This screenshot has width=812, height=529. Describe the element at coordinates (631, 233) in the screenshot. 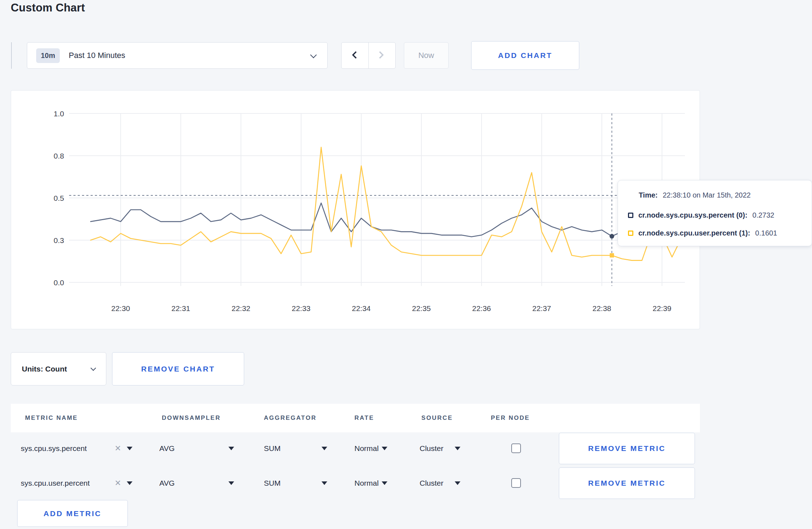

I see `user-series-swatch-icon` at that location.